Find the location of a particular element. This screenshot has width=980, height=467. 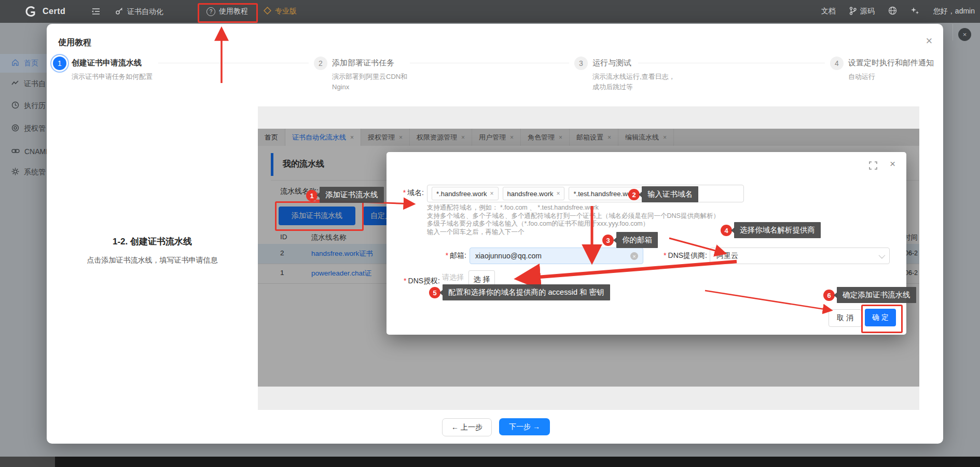

annotation-badge-5: 5 is located at coordinates (435, 293).